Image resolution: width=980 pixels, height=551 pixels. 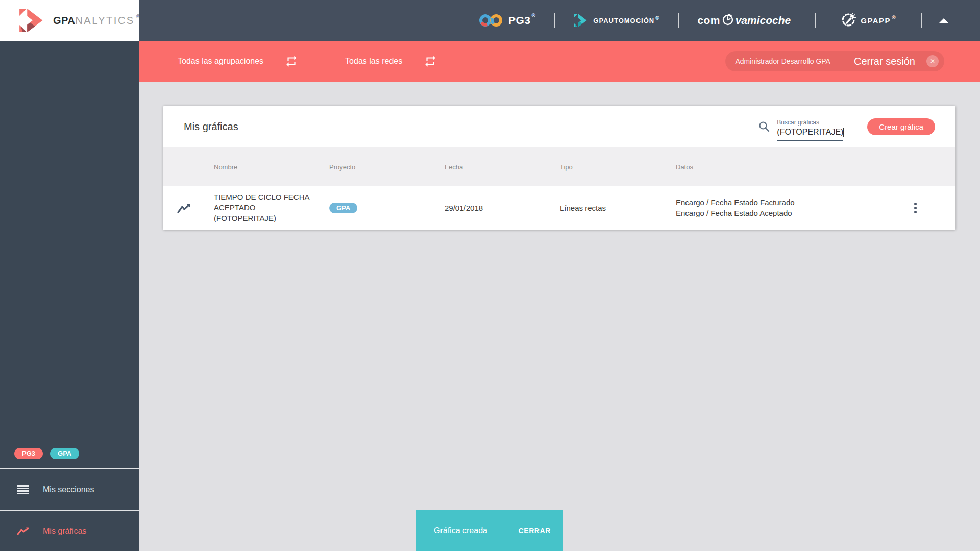 What do you see at coordinates (776, 213) in the screenshot?
I see `data-series-2: Encargo / Fecha Estado Aceptado` at bounding box center [776, 213].